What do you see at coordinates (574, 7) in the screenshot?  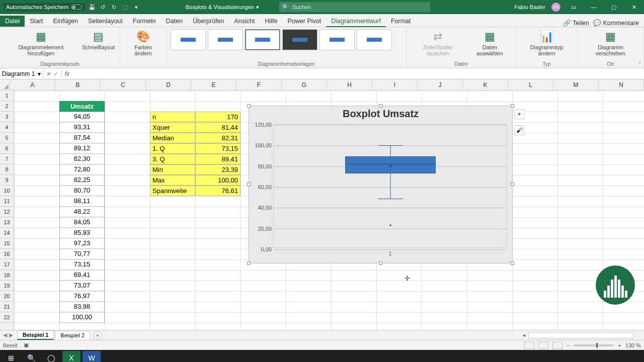 I see `ribbon-mode-icon: ▭` at bounding box center [574, 7].